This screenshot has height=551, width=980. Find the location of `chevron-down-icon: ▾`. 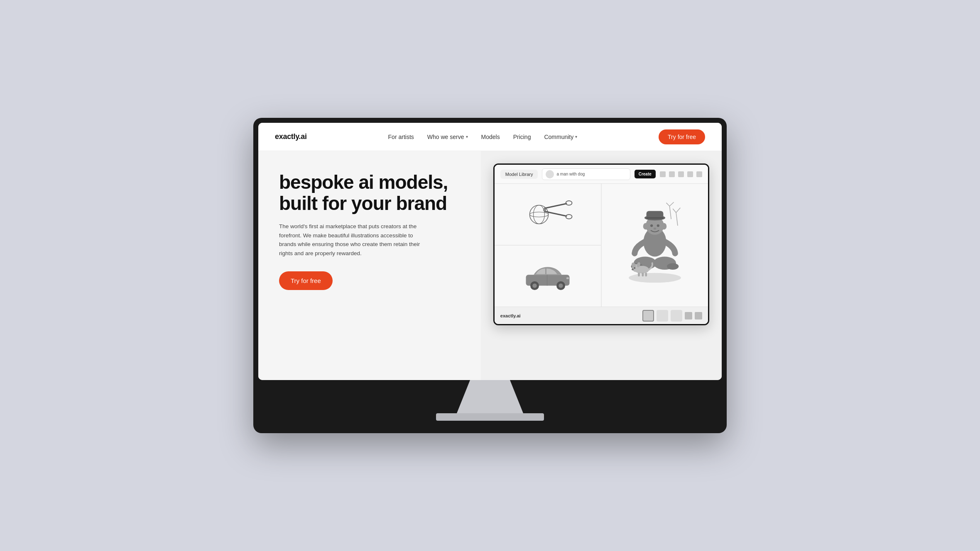

chevron-down-icon: ▾ is located at coordinates (467, 137).